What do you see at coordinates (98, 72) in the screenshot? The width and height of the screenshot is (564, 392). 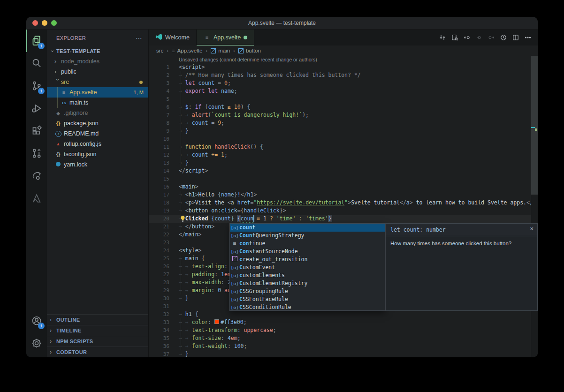 I see `tree-item-public: ›public` at bounding box center [98, 72].